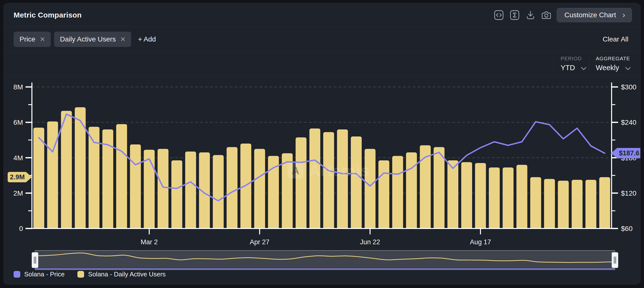 This screenshot has height=288, width=644. What do you see at coordinates (325, 260) in the screenshot?
I see `range-slider-overview-chart` at bounding box center [325, 260].